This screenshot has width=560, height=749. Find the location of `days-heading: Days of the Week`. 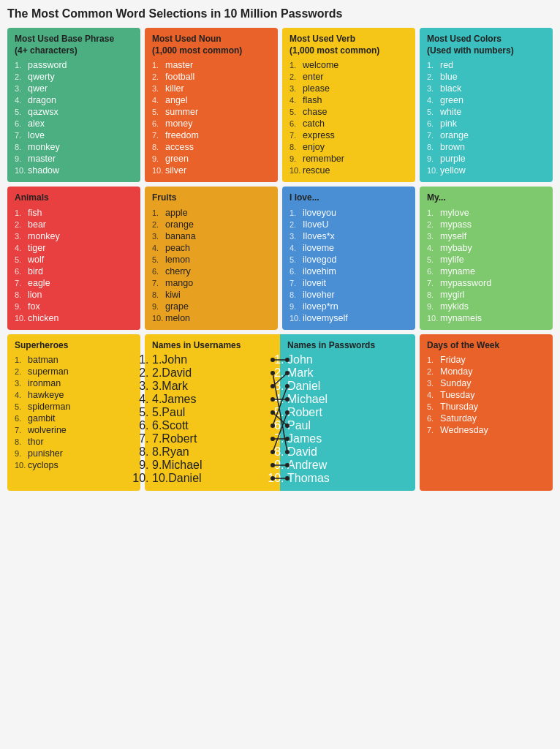

days-heading: Days of the Week is located at coordinates (486, 346).